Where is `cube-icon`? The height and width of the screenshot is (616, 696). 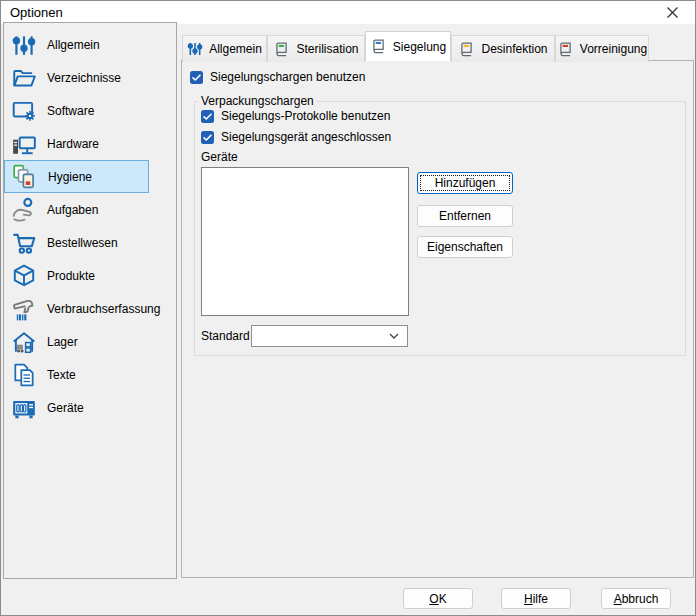 cube-icon is located at coordinates (24, 276).